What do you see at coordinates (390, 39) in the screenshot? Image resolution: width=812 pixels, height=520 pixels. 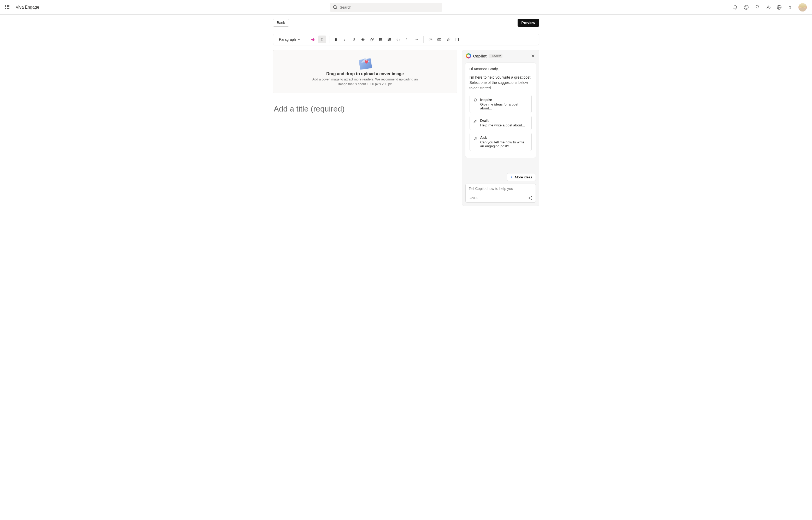 I see `numbered-list-icon: 123` at bounding box center [390, 39].